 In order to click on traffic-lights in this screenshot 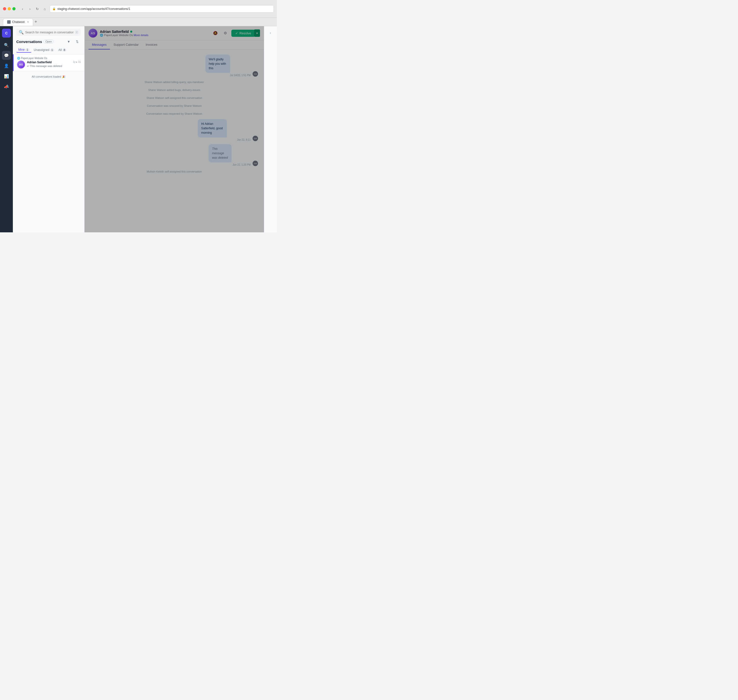, I will do `click(9, 9)`.